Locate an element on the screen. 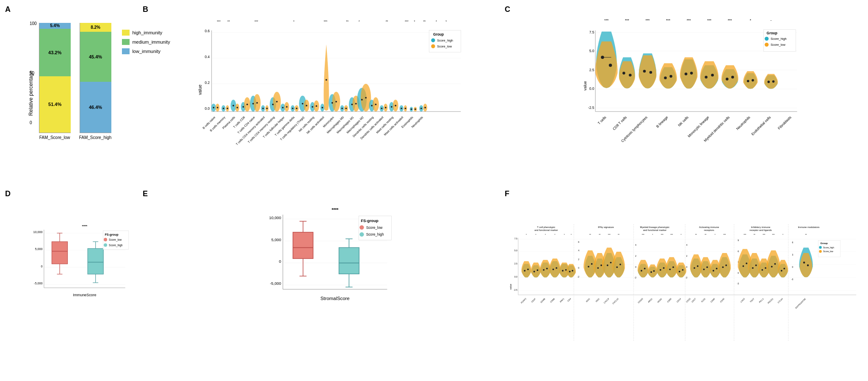  svg-text: 4 is located at coordinates (636, 245).